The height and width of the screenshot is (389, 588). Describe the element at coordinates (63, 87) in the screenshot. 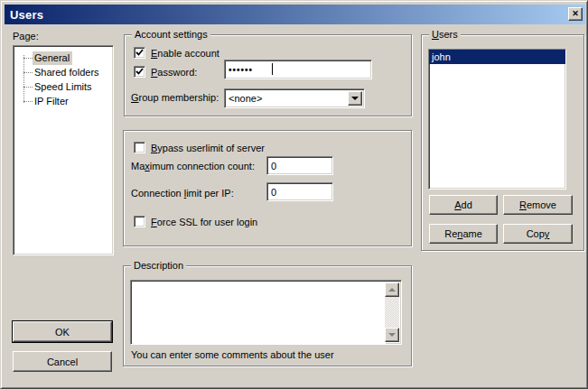

I see `tree-item-speed-limits: Speed Limits` at that location.